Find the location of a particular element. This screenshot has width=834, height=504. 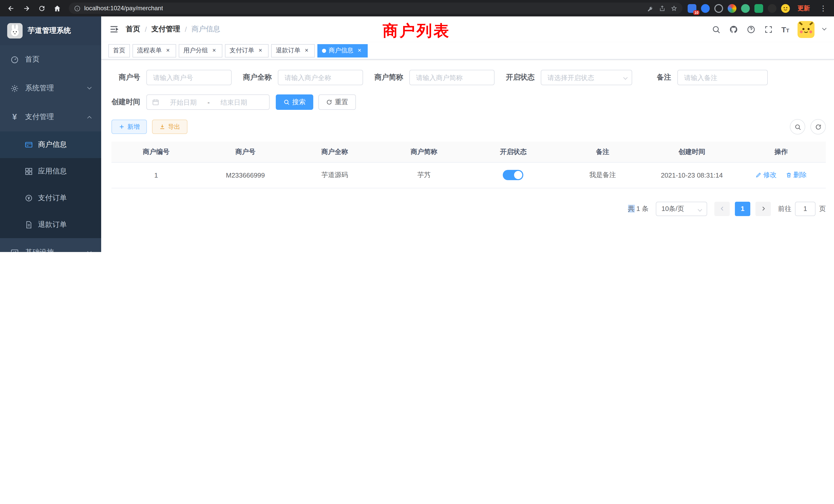

tag-pay-order: 支付订单 × is located at coordinates (247, 51).